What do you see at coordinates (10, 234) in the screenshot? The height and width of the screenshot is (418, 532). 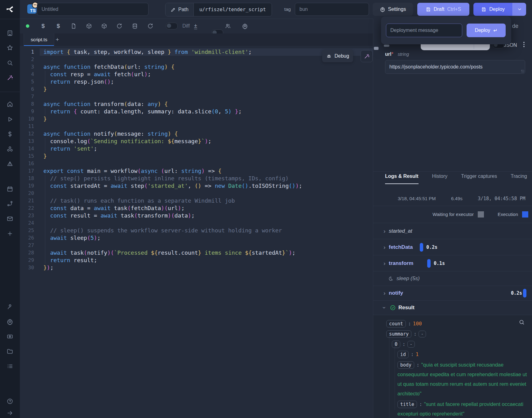 I see `add-plus-icon` at bounding box center [10, 234].